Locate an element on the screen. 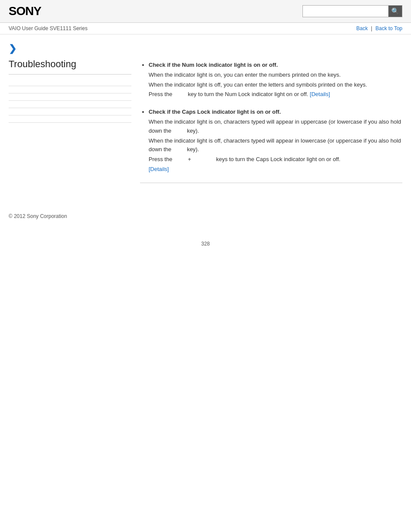 Image resolution: width=411 pixels, height=532 pixels. guide-title: VAIO User Guide SVE1111 Series is located at coordinates (48, 28).